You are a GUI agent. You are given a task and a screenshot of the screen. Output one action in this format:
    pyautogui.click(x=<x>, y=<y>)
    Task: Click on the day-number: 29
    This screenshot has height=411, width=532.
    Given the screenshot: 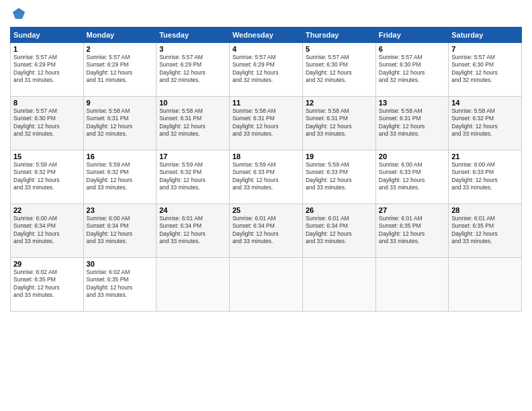 What is the action you would take?
    pyautogui.click(x=47, y=264)
    